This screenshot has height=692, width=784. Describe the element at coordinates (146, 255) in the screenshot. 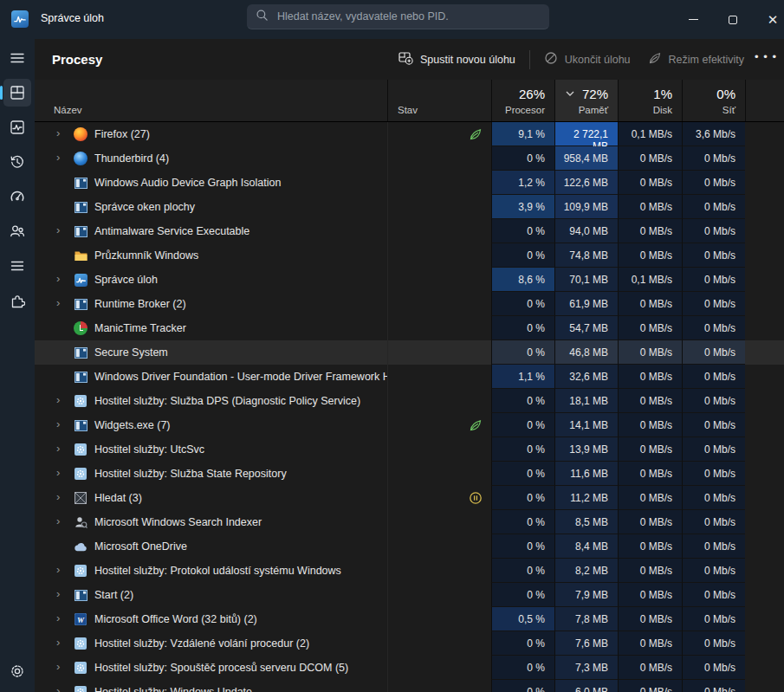

I see `process-name: Průzkumník Windows` at that location.